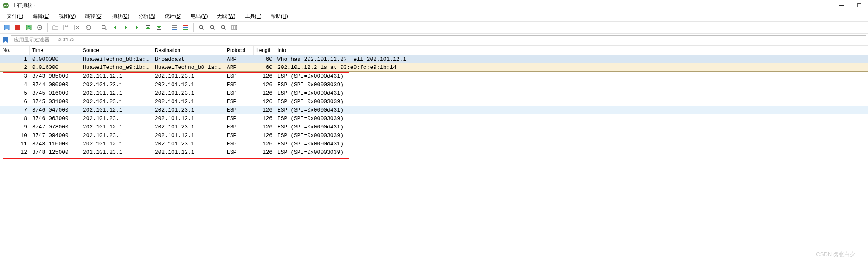 Image resolution: width=868 pixels, height=265 pixels. What do you see at coordinates (264, 50) in the screenshot?
I see `col-header-length: Lengtl` at bounding box center [264, 50].